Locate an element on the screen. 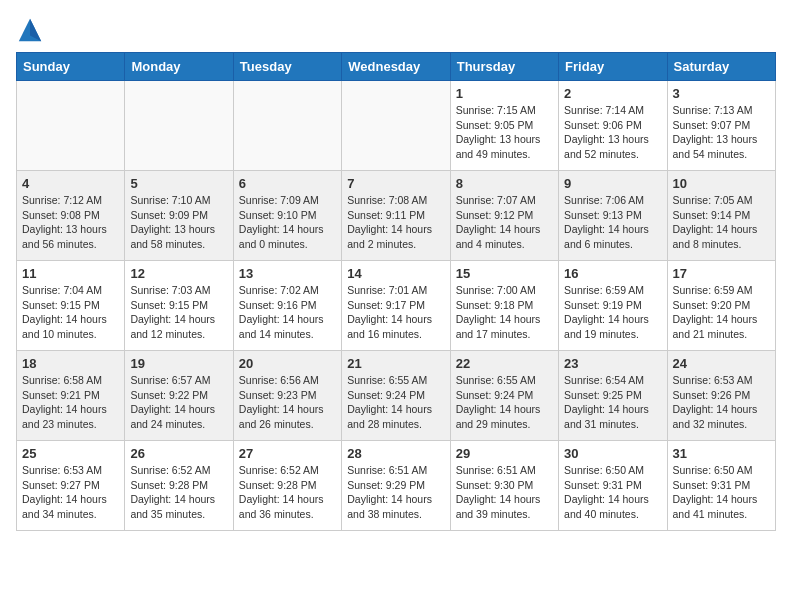 The height and width of the screenshot is (612, 792). day-header-tuesday: Tuesday is located at coordinates (287, 67).